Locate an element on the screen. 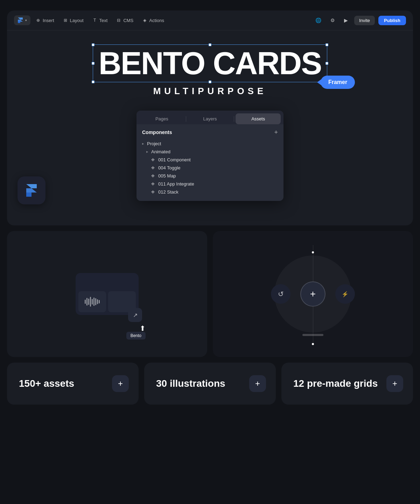 The image size is (420, 504). share-overlay: ↗ is located at coordinates (135, 315).